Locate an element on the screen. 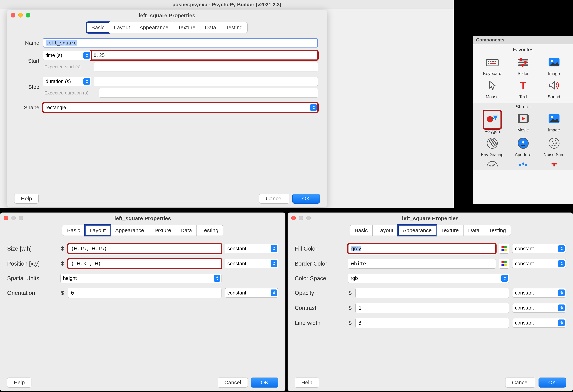  expected-start-input is located at coordinates (206, 67).